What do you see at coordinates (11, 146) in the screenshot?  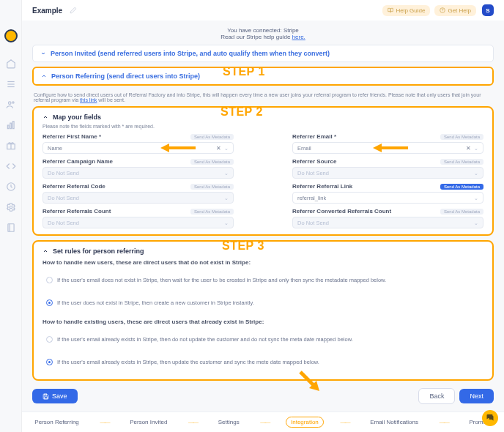 I see `gift-icon` at bounding box center [11, 146].